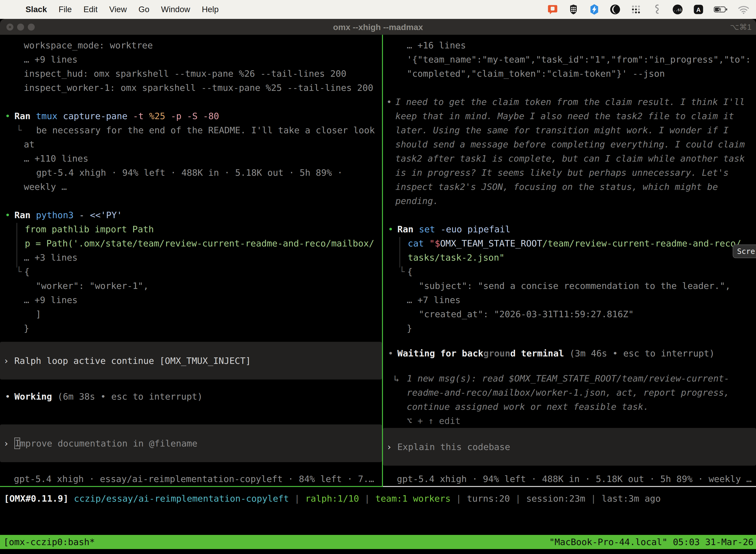 The image size is (756, 554). Describe the element at coordinates (191, 215) in the screenshot. I see `command-line-python: • Ran python3 - <<'PY'` at that location.